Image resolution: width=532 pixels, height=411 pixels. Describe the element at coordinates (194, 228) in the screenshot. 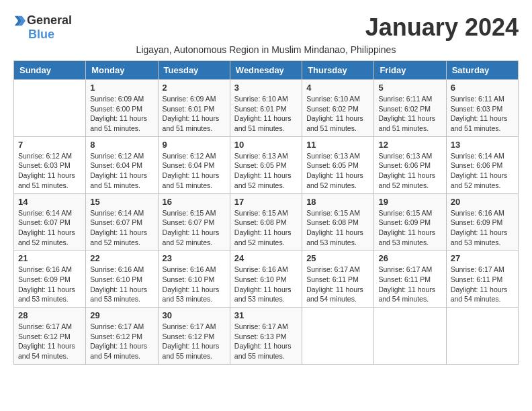

I see `day-info: Sunrise: 6:15 AM Sunset: 6:07 PM Dayligh…` at that location.